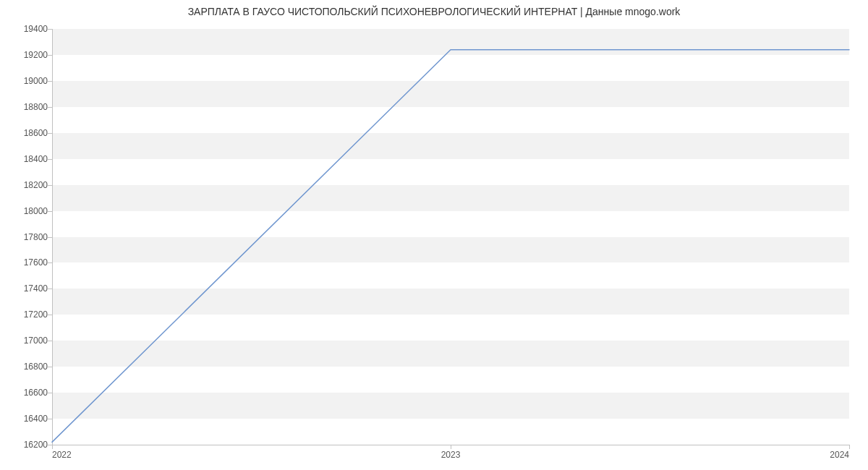  Describe the element at coordinates (62, 455) in the screenshot. I see `x-tick-label: 2022` at that location.